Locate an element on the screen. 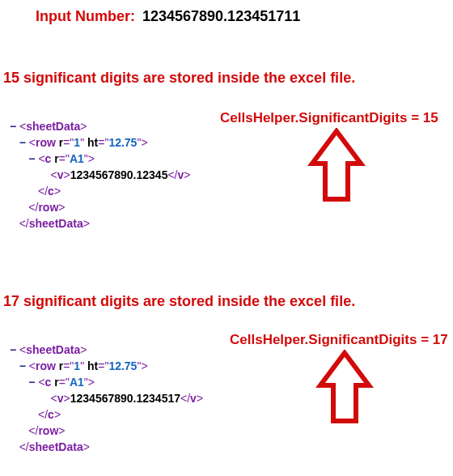 The height and width of the screenshot is (476, 453). cell-r-15: A1 is located at coordinates (77, 159).